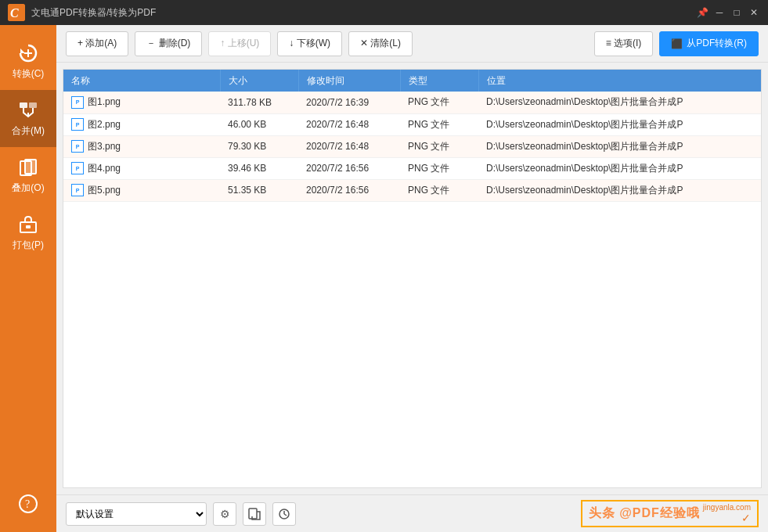 This screenshot has width=768, height=532. What do you see at coordinates (14, 13) in the screenshot?
I see `svg-text: C` at bounding box center [14, 13].